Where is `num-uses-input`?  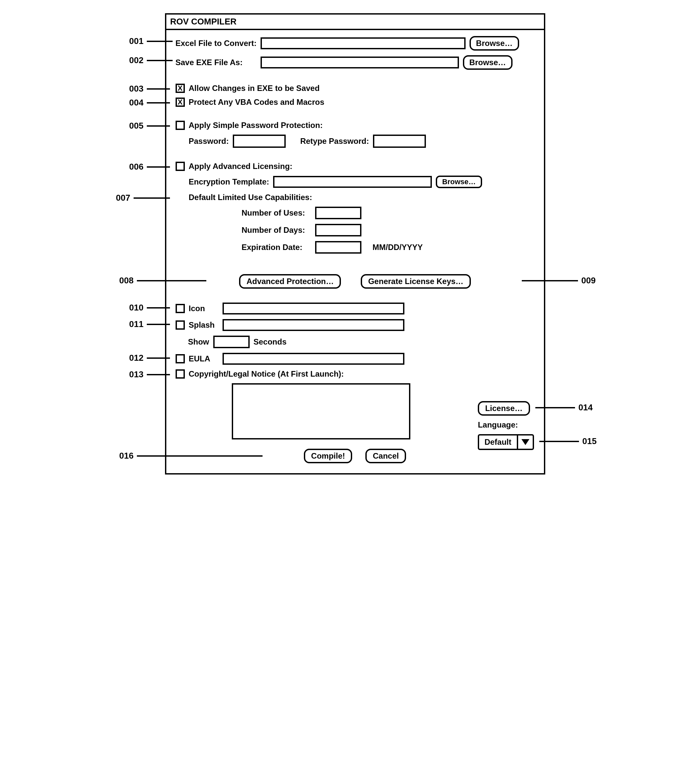
num-uses-input is located at coordinates (338, 213).